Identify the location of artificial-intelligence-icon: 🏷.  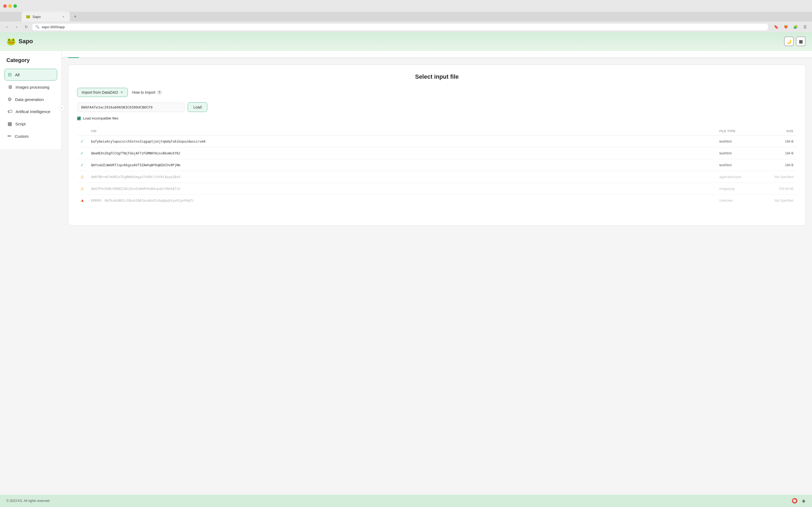
(10, 111).